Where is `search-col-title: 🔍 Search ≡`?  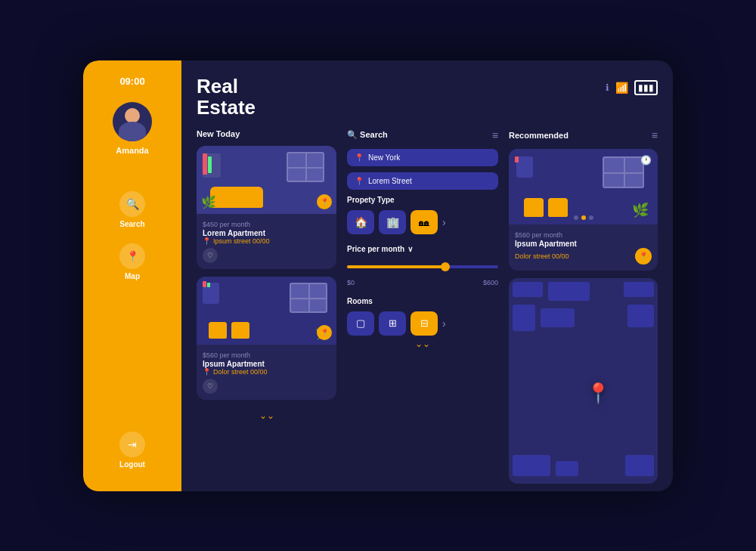 search-col-title: 🔍 Search ≡ is located at coordinates (423, 135).